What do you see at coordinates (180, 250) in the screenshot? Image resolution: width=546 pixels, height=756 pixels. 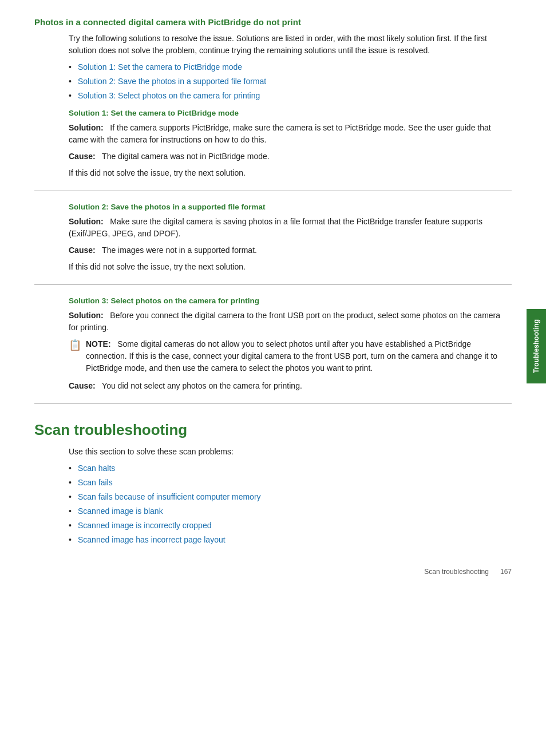 I see `solution2-cause-body: The images were not in a supported forma…` at bounding box center [180, 250].